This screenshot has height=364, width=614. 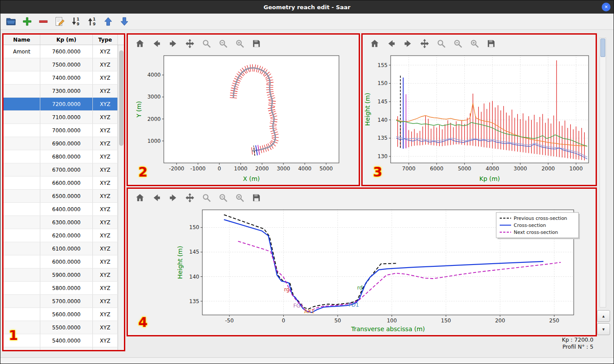 I want to click on table-row: 6000.0000XYZ, so click(x=60, y=262).